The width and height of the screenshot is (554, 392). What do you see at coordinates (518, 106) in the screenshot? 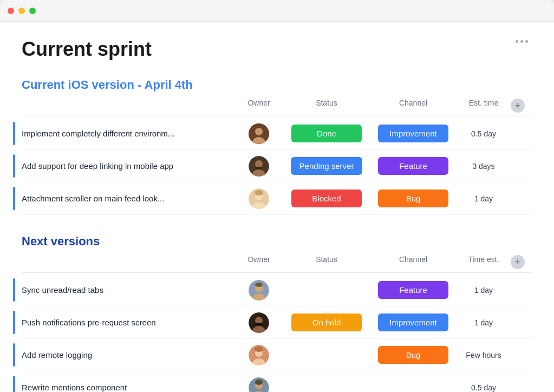
I see `add-row-button-ios: +` at bounding box center [518, 106].